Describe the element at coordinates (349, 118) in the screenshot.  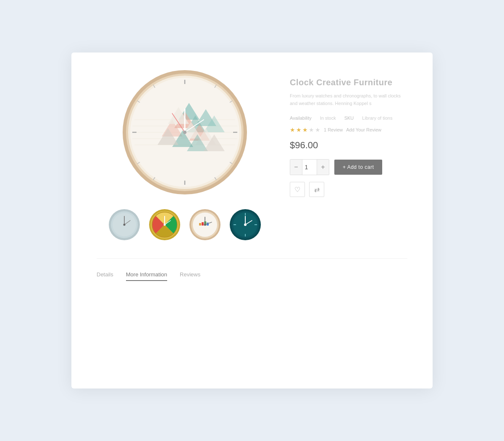
I see `sku-label: SKU` at that location.